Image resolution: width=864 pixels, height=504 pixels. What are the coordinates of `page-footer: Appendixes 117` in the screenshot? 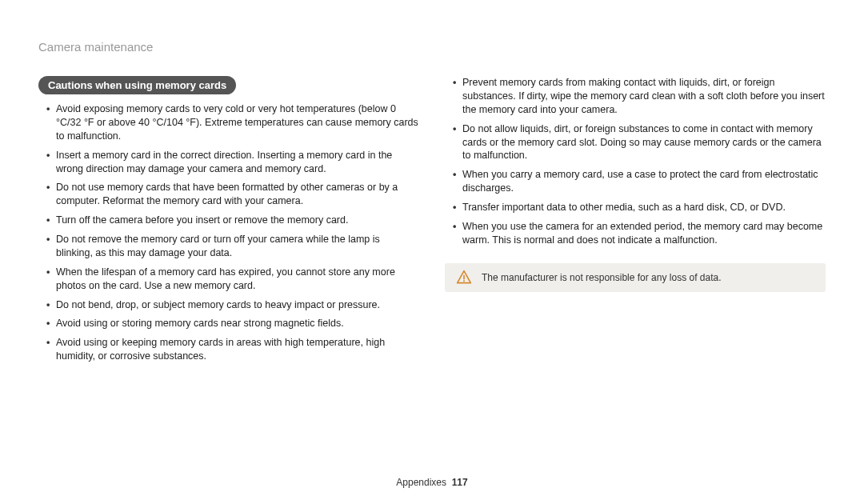 It's located at (432, 482).